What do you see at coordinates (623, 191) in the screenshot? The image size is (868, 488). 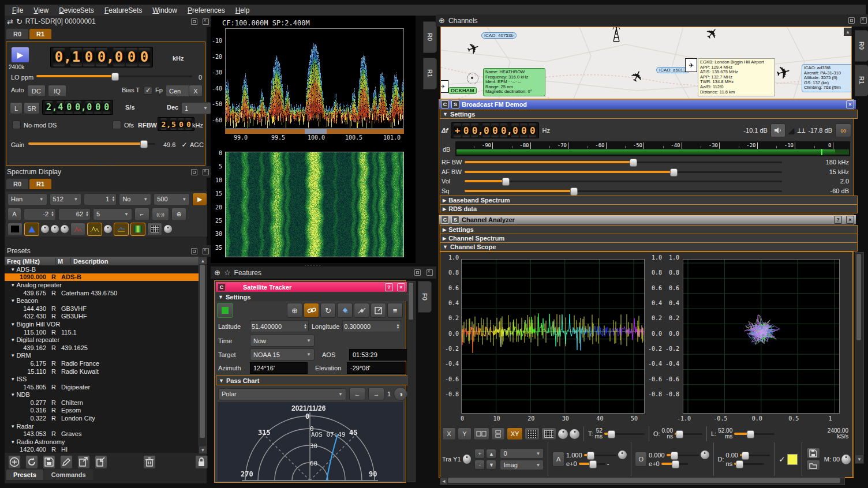 I see `squelch-slider` at bounding box center [623, 191].